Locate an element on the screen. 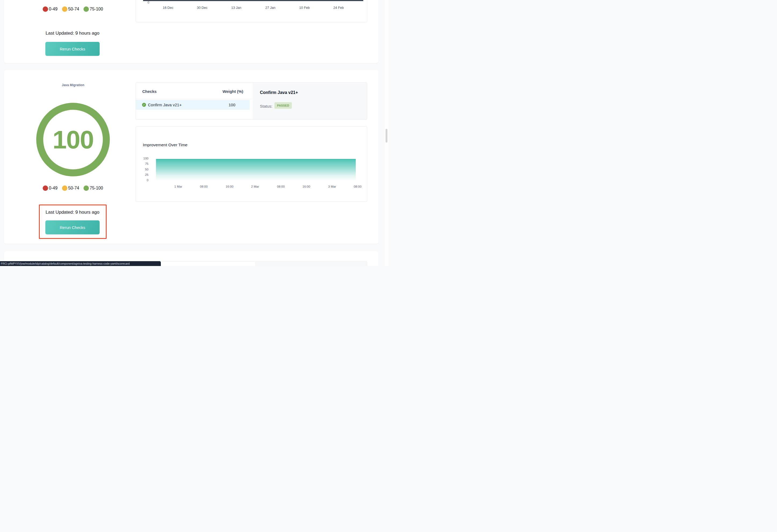 Image resolution: width=777 pixels, height=532 pixels. check-weight-cell: 100 is located at coordinates (232, 105).